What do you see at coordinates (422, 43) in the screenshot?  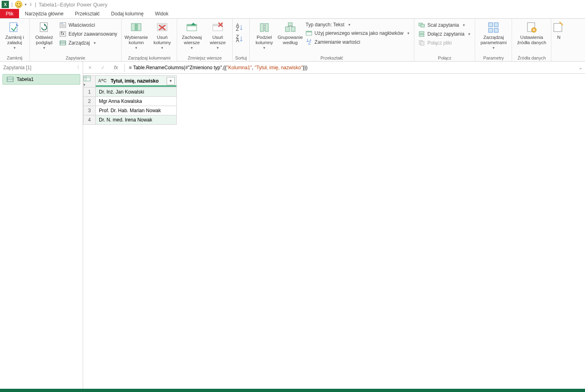 I see `combine-files-icon` at bounding box center [422, 43].